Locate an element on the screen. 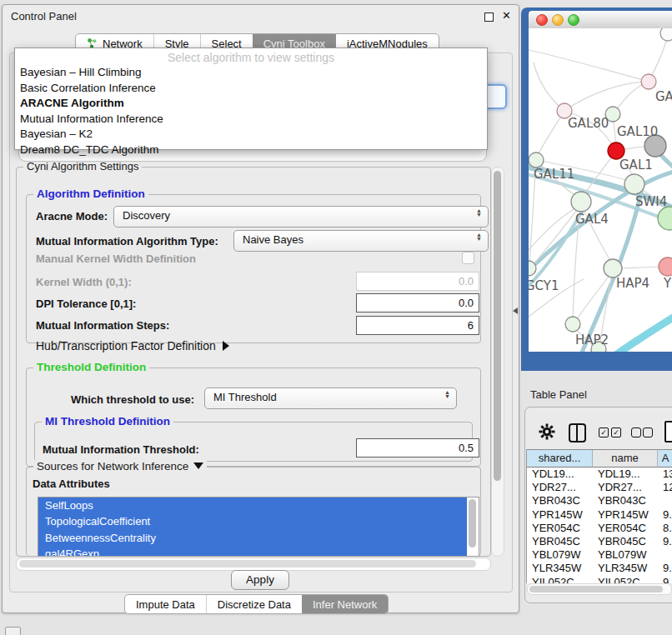  zoom-traffic-light-icon is located at coordinates (574, 20).